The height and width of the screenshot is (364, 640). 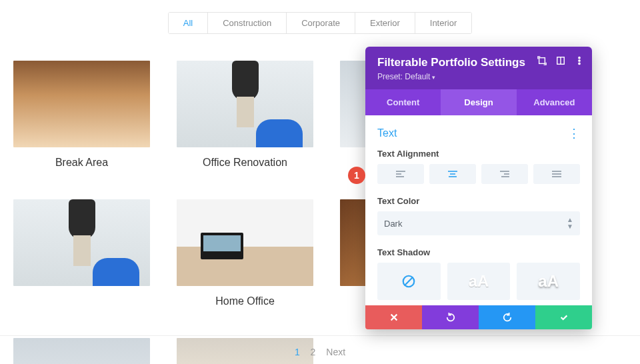 I want to click on tab-design: Design, so click(x=479, y=103).